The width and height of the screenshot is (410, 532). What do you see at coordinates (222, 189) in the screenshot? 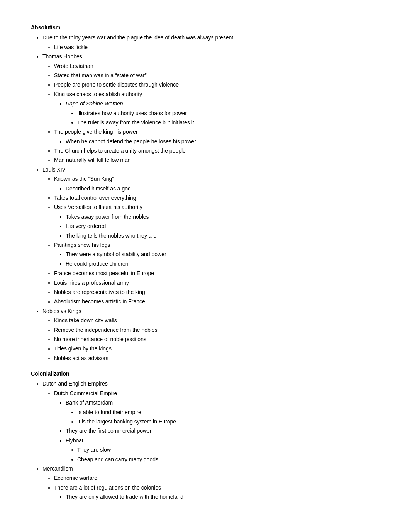
I see `list-item: Described himself as a god` at bounding box center [222, 189].